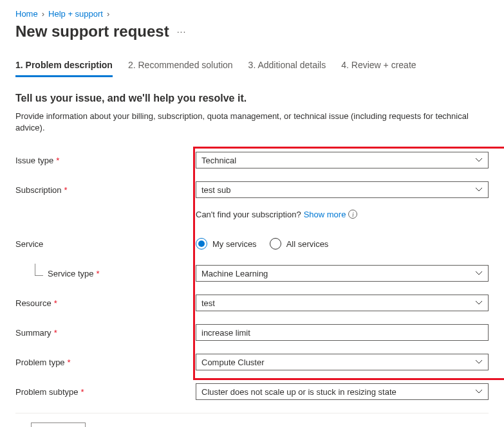  What do you see at coordinates (342, 244) in the screenshot?
I see `service-radio-group: My services All services` at bounding box center [342, 244].